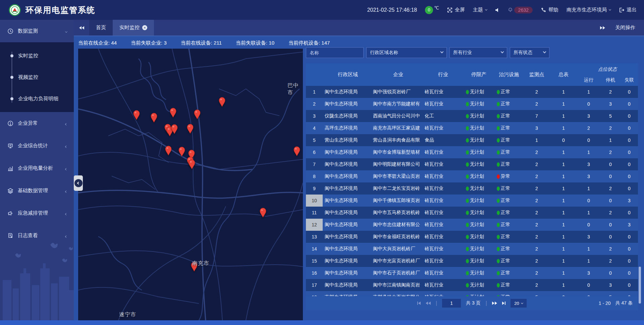 The height and width of the screenshot is (325, 644). Describe the element at coordinates (37, 77) in the screenshot. I see `sidebar-subitem-1: 视频监控` at that location.